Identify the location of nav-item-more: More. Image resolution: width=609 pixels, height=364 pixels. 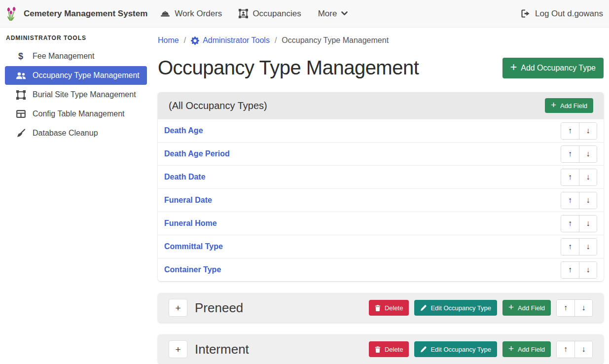
(333, 14).